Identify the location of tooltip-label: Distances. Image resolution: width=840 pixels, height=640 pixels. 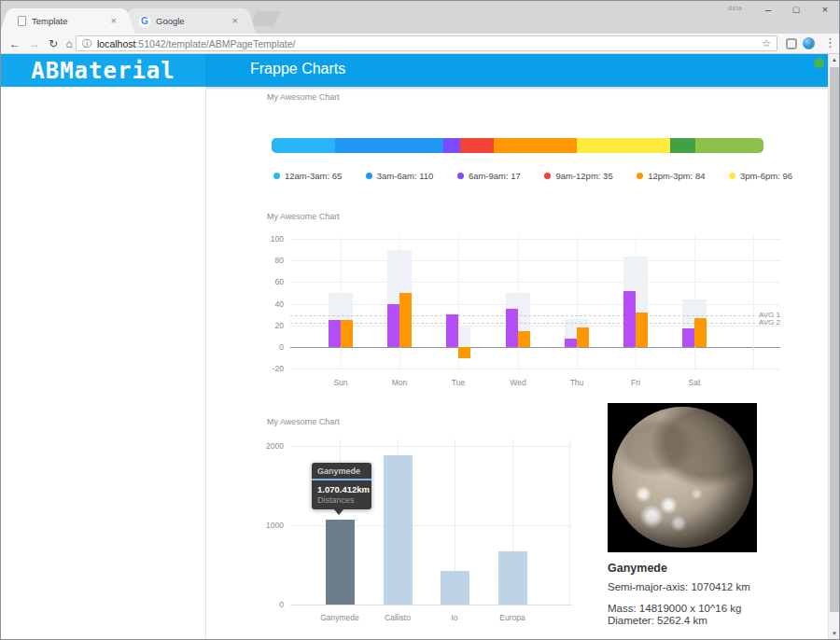
(342, 502).